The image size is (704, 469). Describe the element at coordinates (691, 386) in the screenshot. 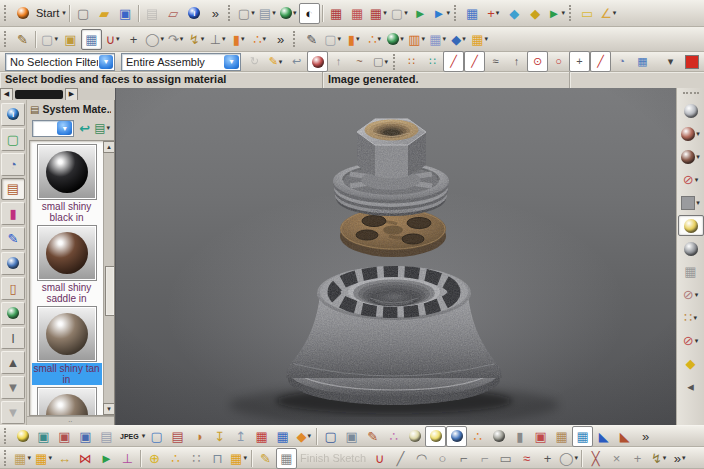

I see `collapse-toolbar-icon: ◂` at that location.